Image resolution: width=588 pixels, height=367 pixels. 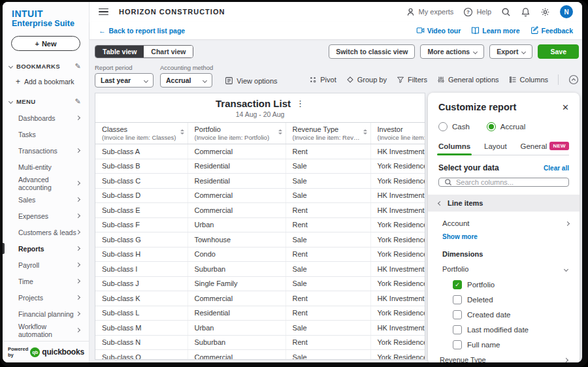 I want to click on sidebar-item-projects: Projects, so click(x=46, y=298).